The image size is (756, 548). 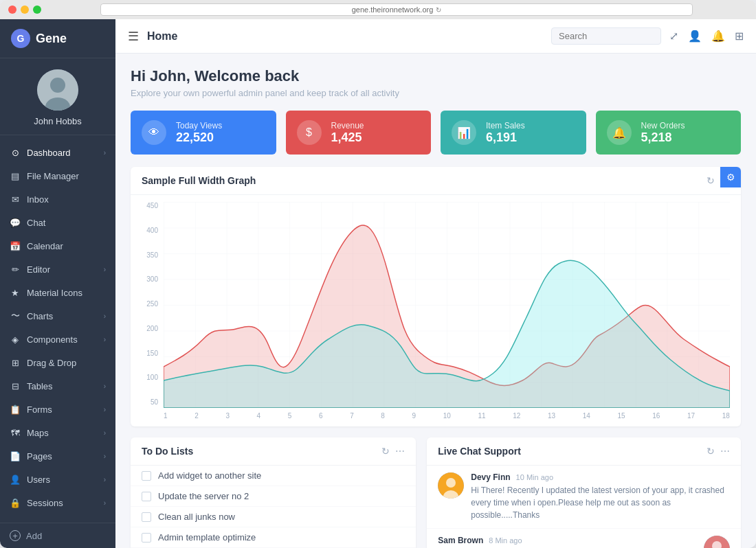 I want to click on expand-icon: ⤢, so click(x=674, y=36).